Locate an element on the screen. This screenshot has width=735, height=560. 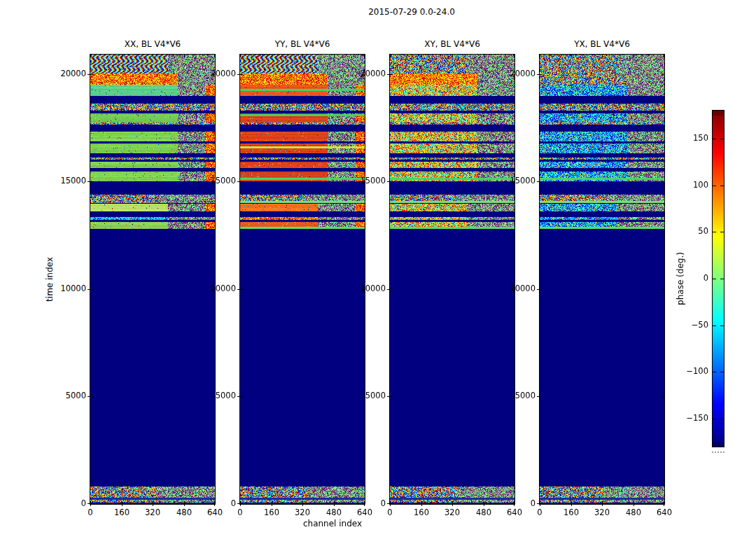
heatmap-panel-xx is located at coordinates (153, 279).